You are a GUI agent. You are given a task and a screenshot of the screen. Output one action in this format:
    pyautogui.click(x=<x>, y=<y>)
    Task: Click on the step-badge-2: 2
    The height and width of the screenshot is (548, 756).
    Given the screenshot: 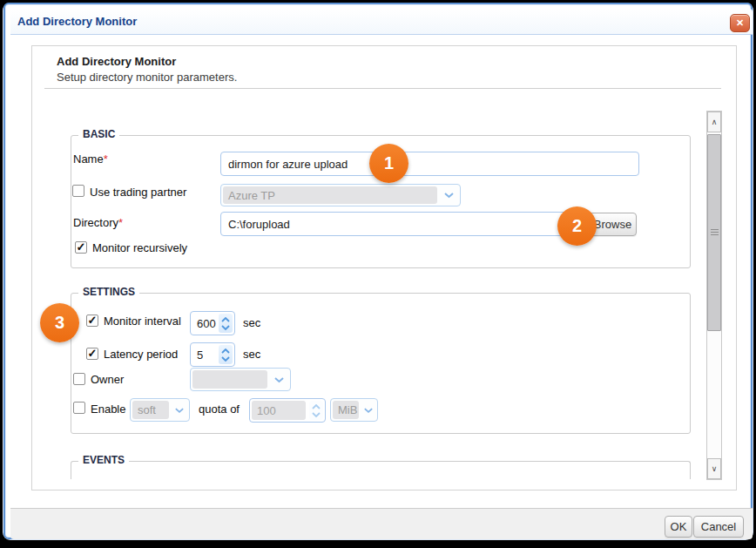 What is the action you would take?
    pyautogui.click(x=577, y=227)
    